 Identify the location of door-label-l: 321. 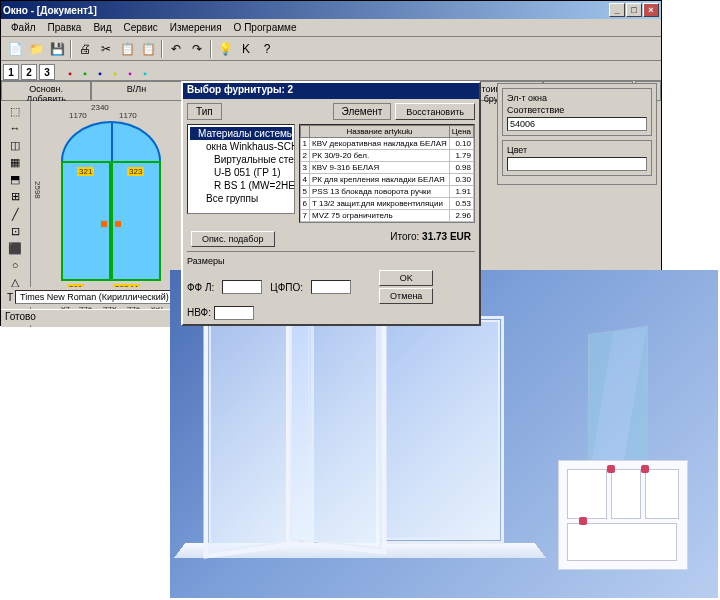
(86, 172).